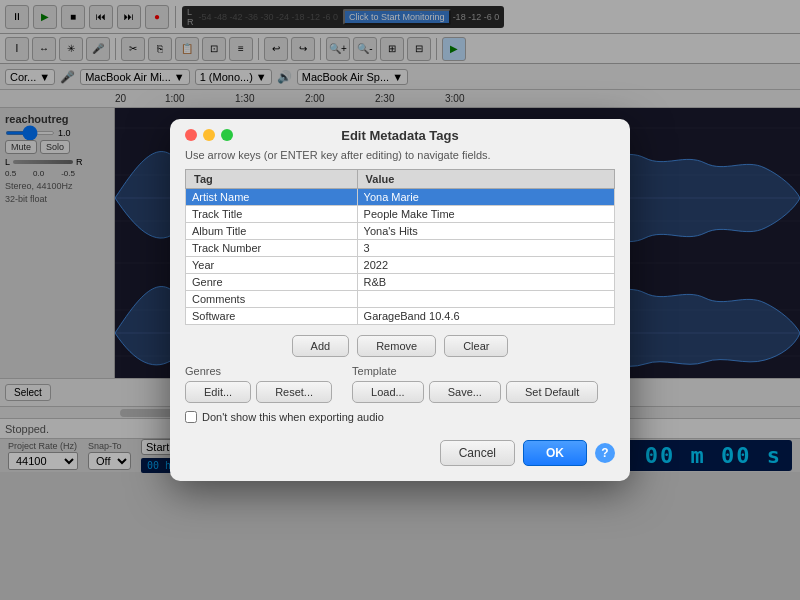  I want to click on action-buttons-row: Add Remove Clear, so click(400, 346).